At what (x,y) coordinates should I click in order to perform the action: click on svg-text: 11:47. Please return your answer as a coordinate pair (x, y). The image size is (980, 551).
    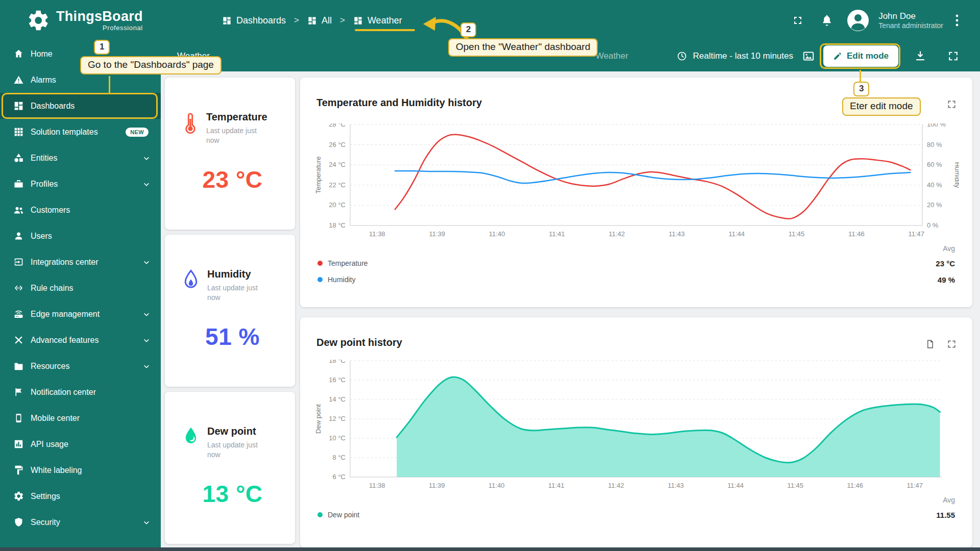
    Looking at the image, I should click on (916, 234).